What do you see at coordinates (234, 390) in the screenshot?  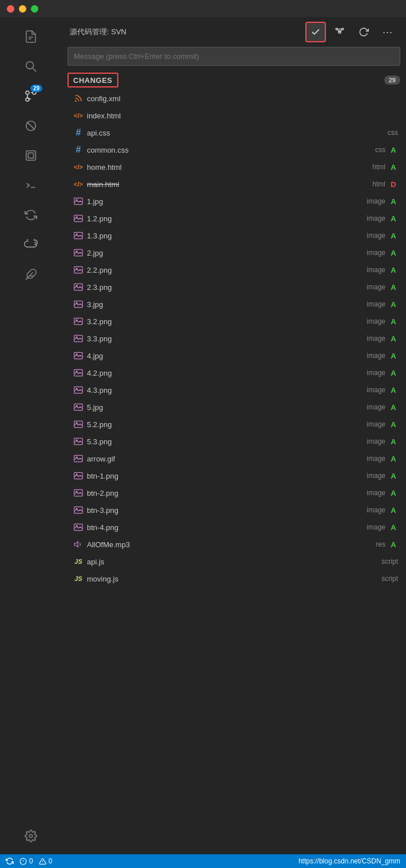 I see `list-item: 4.3.pngimageA` at bounding box center [234, 390].